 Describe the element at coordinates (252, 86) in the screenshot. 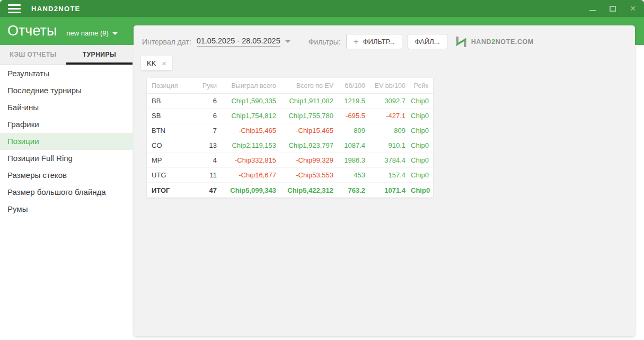

I see `column-header-won-total: Выиграл всего` at that location.